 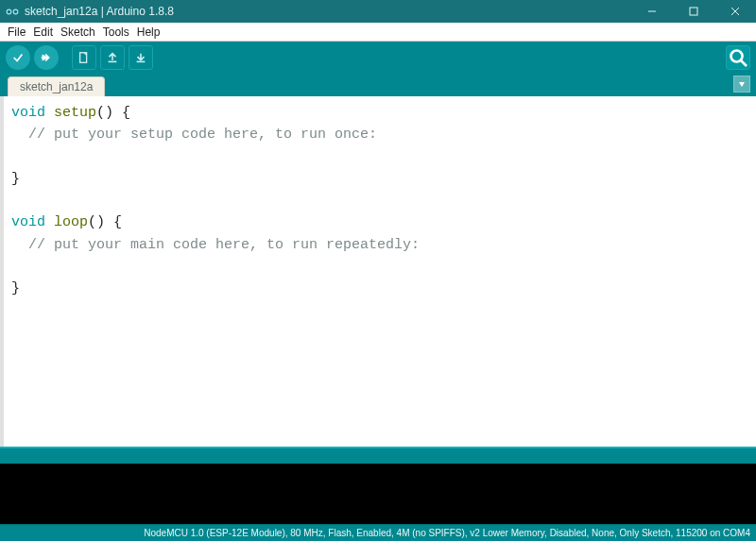 I want to click on code-line: // put your setup code here, to run once…, so click(x=380, y=134).